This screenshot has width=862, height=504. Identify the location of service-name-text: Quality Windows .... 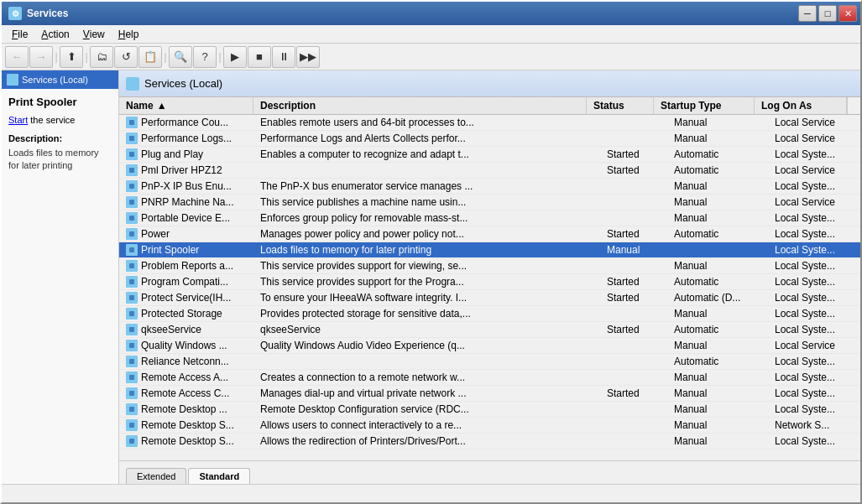
(185, 346).